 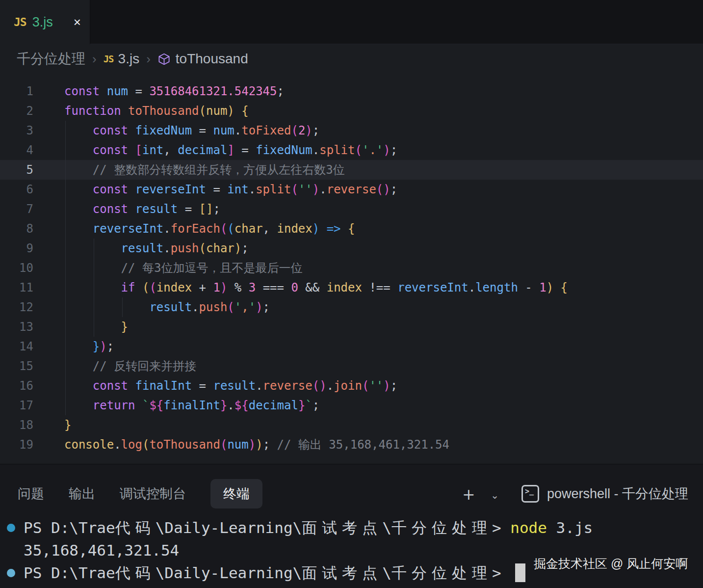 I want to click on line-number: 9, so click(x=17, y=248).